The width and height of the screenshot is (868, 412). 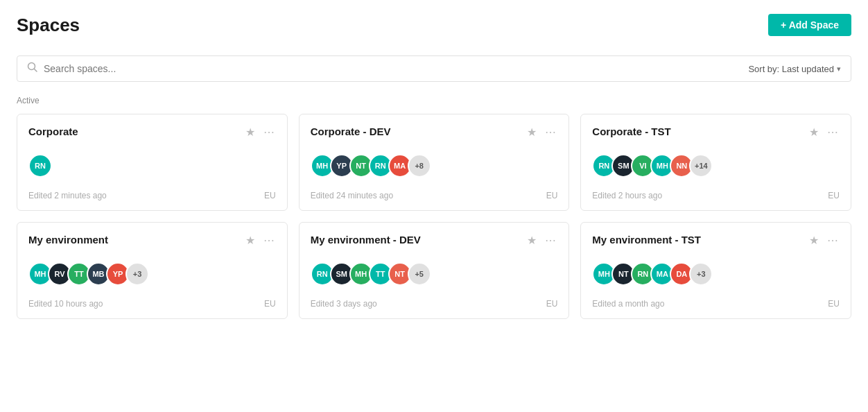 I want to click on page-title: Spaces, so click(x=49, y=25).